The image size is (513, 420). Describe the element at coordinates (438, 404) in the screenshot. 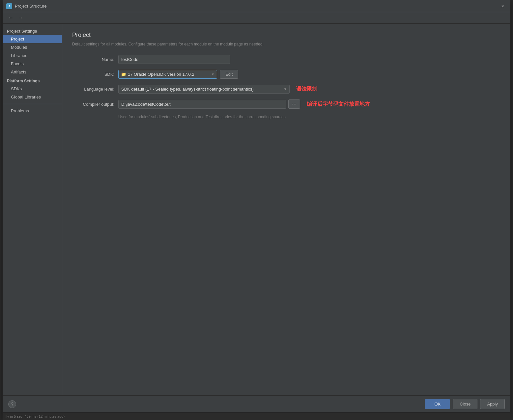

I see `ok-button: OK` at that location.